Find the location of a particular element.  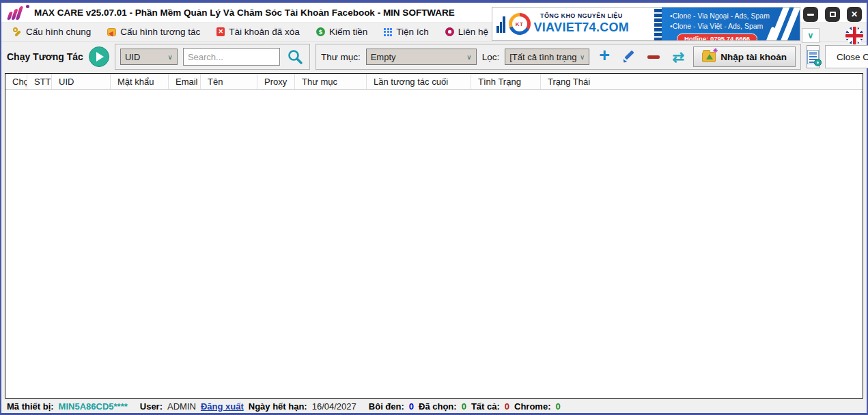

menu-label: Cấu hình tương tác is located at coordinates (160, 31).